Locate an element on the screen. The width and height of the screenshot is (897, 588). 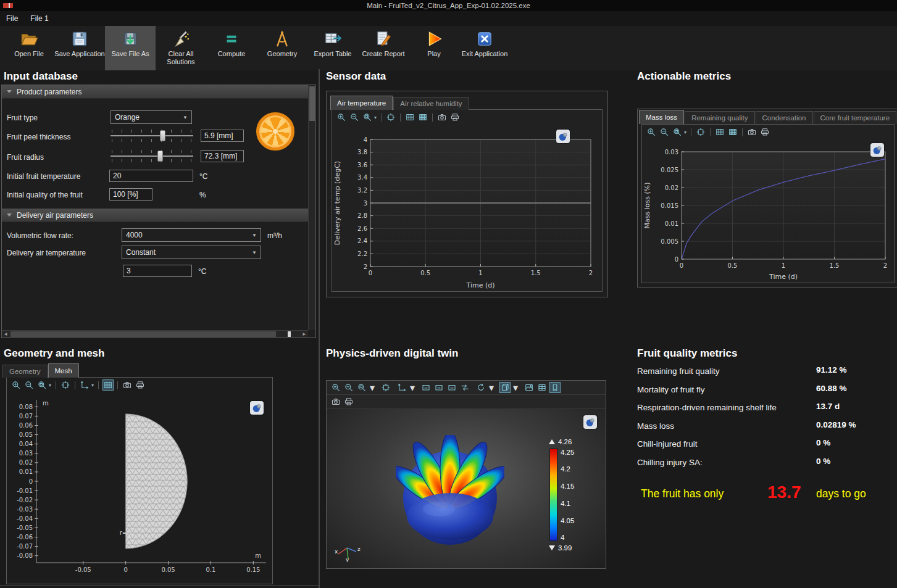
clear-all-solutions-button: Clear All Solutions is located at coordinates (181, 48).